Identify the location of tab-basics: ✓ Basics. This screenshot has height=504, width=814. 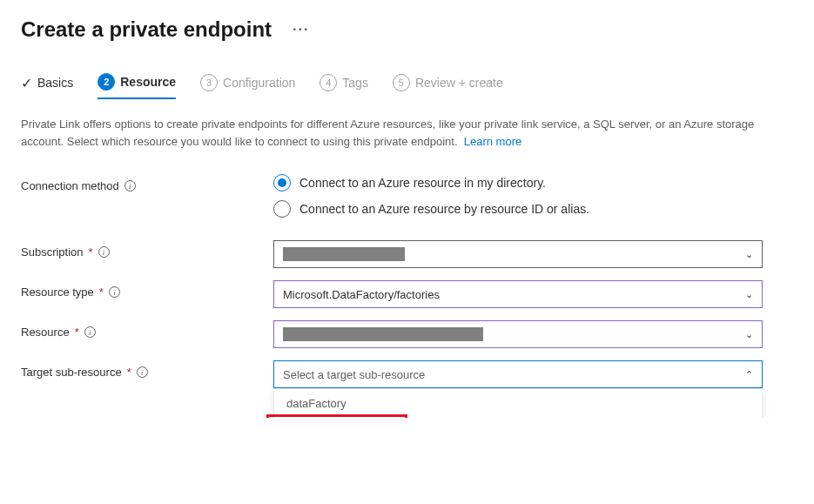
(47, 87).